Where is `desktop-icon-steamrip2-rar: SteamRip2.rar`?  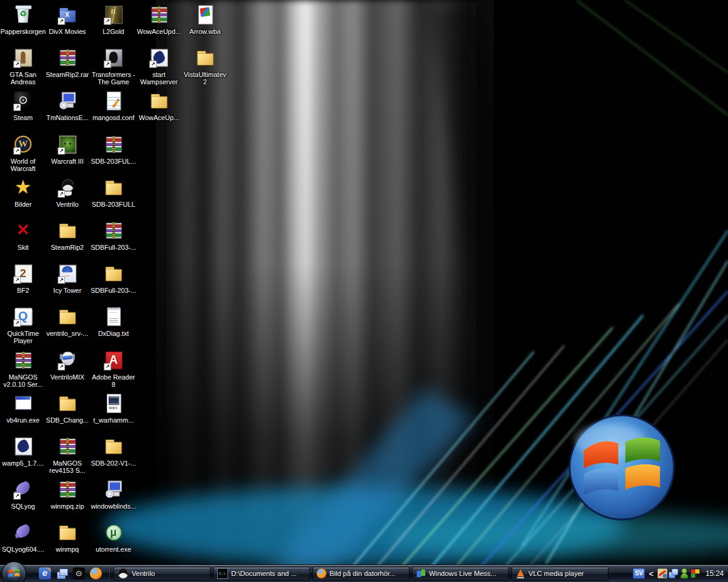
desktop-icon-steamrip2-rar: SteamRip2.rar is located at coordinates (67, 62).